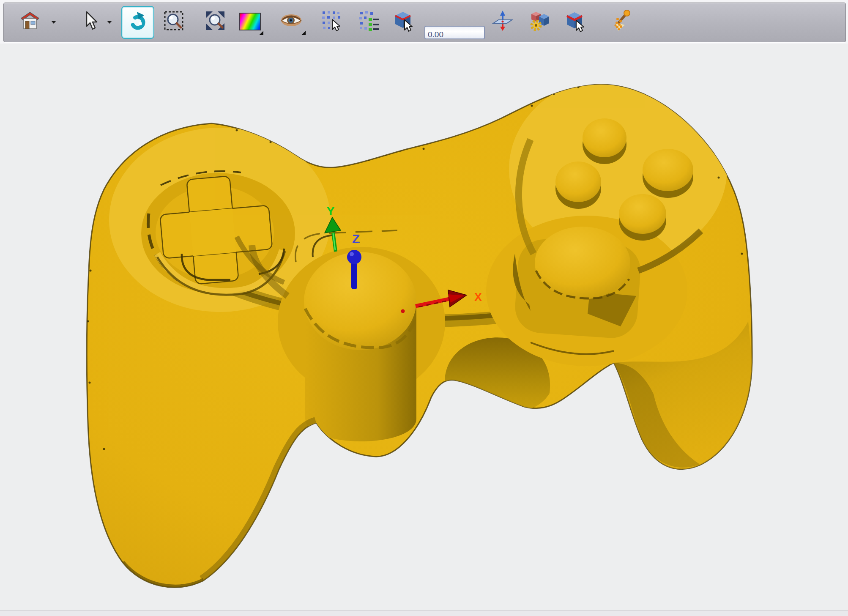  I want to click on z-axis-label: Z, so click(356, 238).